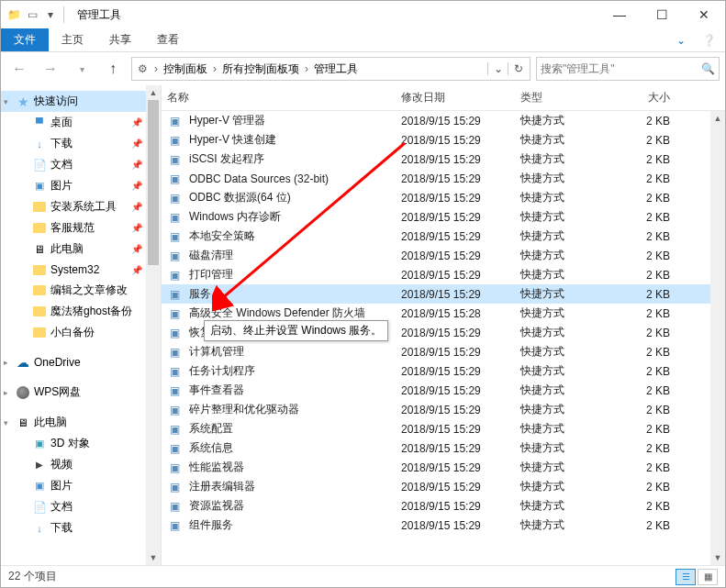 The width and height of the screenshot is (726, 588). Describe the element at coordinates (64, 15) in the screenshot. I see `separator` at that location.